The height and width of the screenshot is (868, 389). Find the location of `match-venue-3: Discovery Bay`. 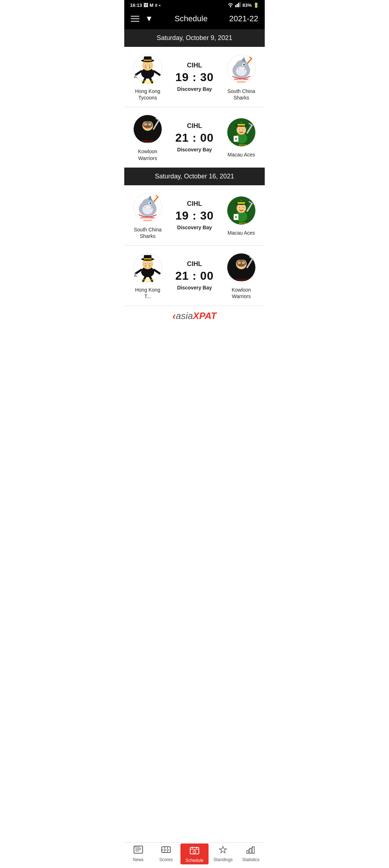

match-venue-3: Discovery Bay is located at coordinates (194, 227).